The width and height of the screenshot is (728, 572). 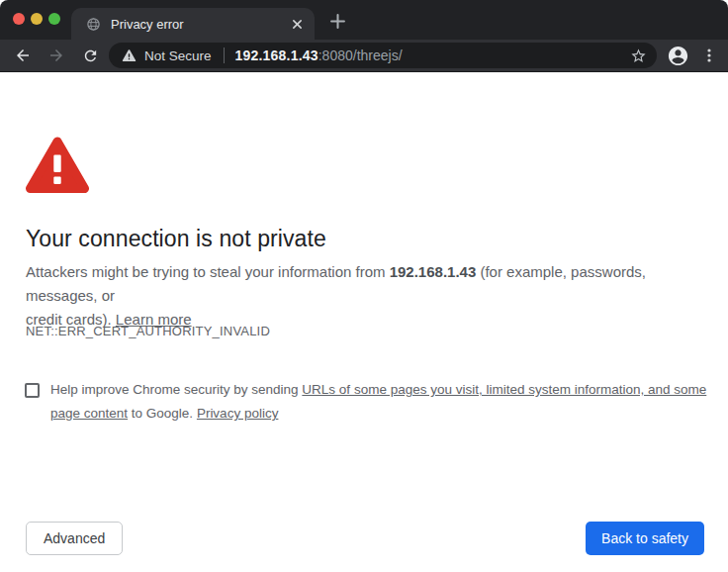 What do you see at coordinates (148, 331) in the screenshot?
I see `error-code: NET::ERR_CERT_AUTHORITY_INVALID` at bounding box center [148, 331].